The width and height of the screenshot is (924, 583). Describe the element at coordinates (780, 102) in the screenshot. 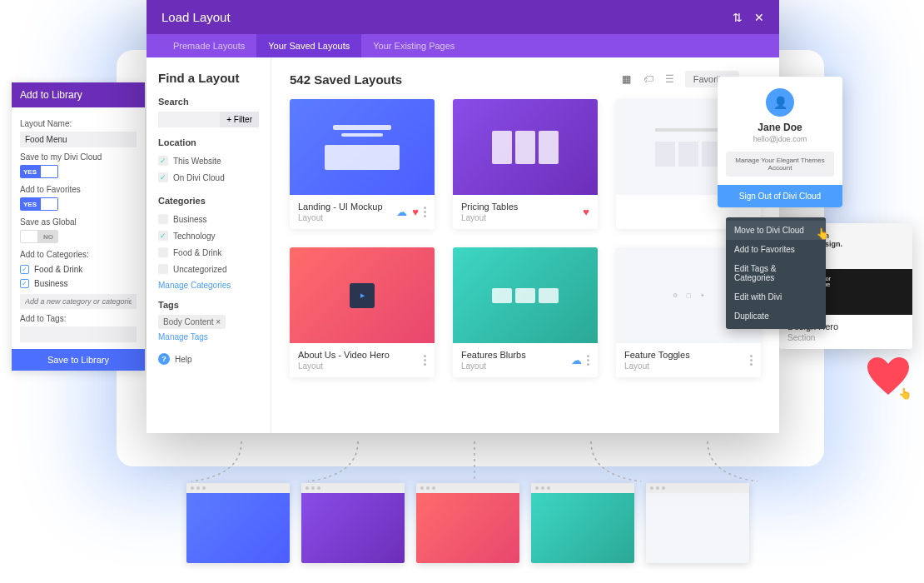

I see `avatar: 👤` at that location.